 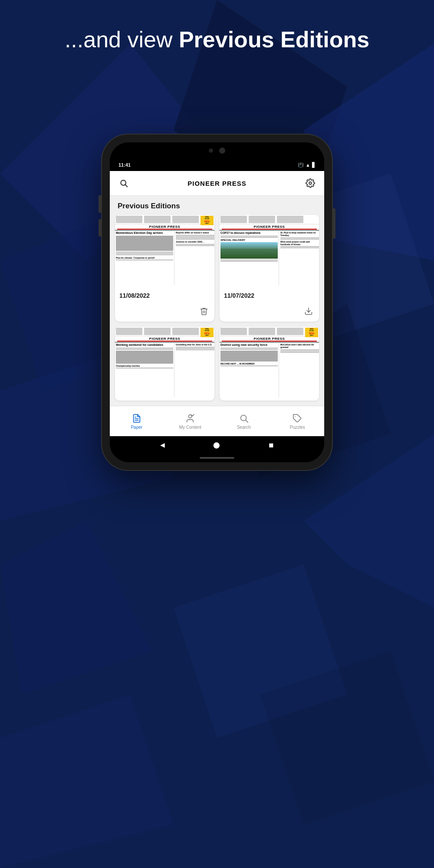 What do you see at coordinates (301, 165) in the screenshot?
I see `vibrate-icon: 📳` at bounding box center [301, 165].